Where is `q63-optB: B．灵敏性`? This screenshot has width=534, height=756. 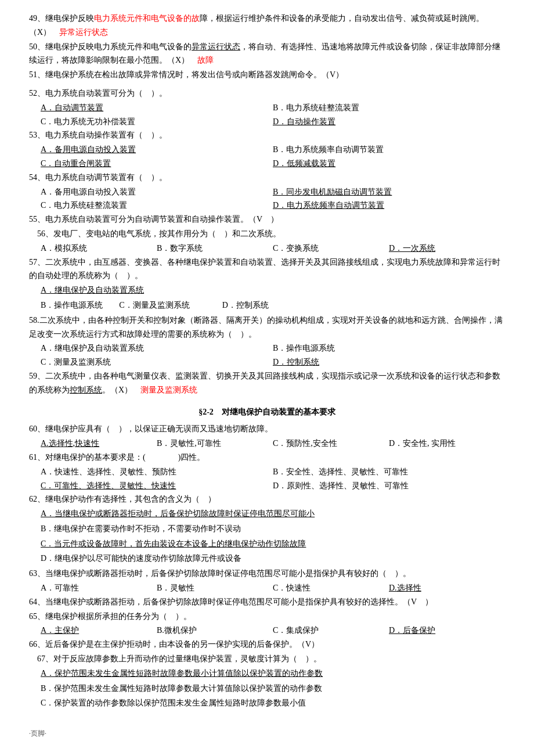
q63-optB: B．灵敏性 is located at coordinates (215, 588).